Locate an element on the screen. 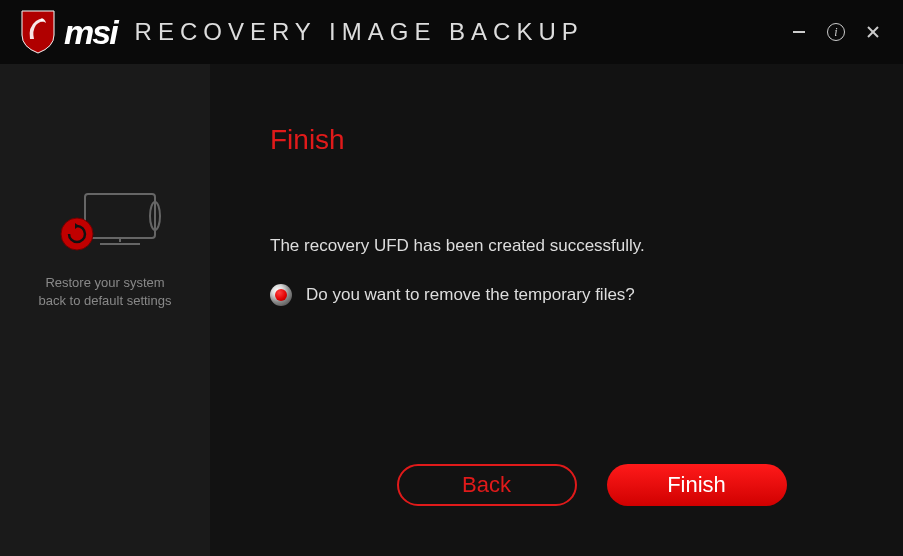  remove-temp-files-option: Do you want to remove the temporary file… is located at coordinates (562, 295).